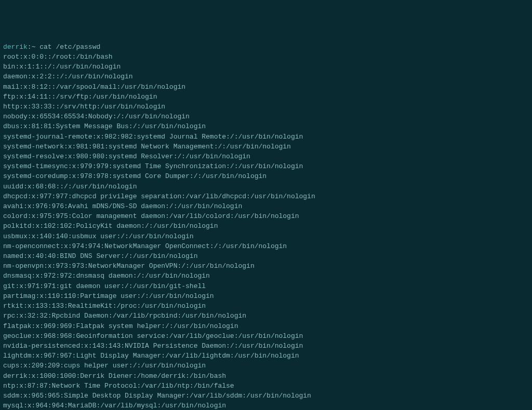 The image size is (532, 410). Describe the element at coordinates (266, 316) in the screenshot. I see `output-line: rpc:x:32:32:Rpcbind Daemon:/var/lib/rpcb…` at that location.